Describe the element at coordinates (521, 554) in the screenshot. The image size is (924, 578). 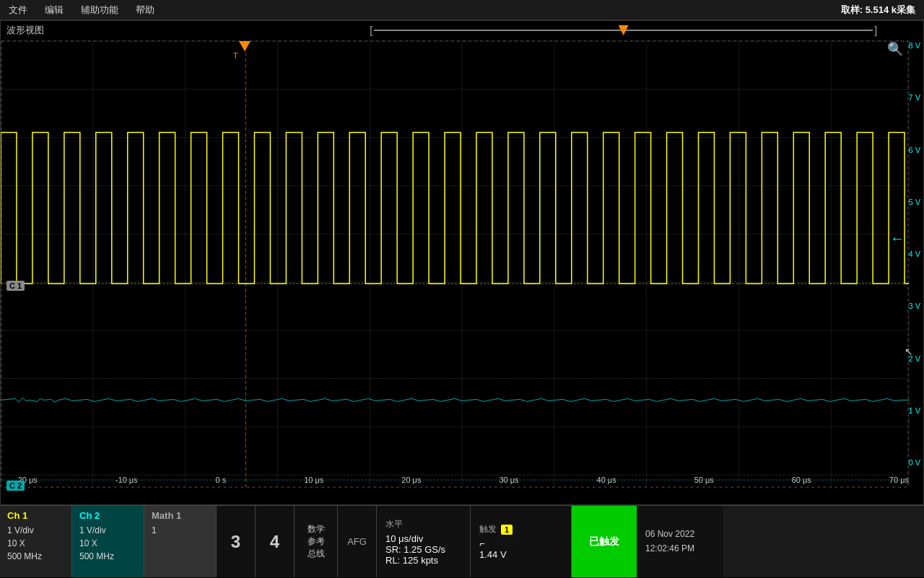
I see `trigger-value: 1.44 V` at that location.